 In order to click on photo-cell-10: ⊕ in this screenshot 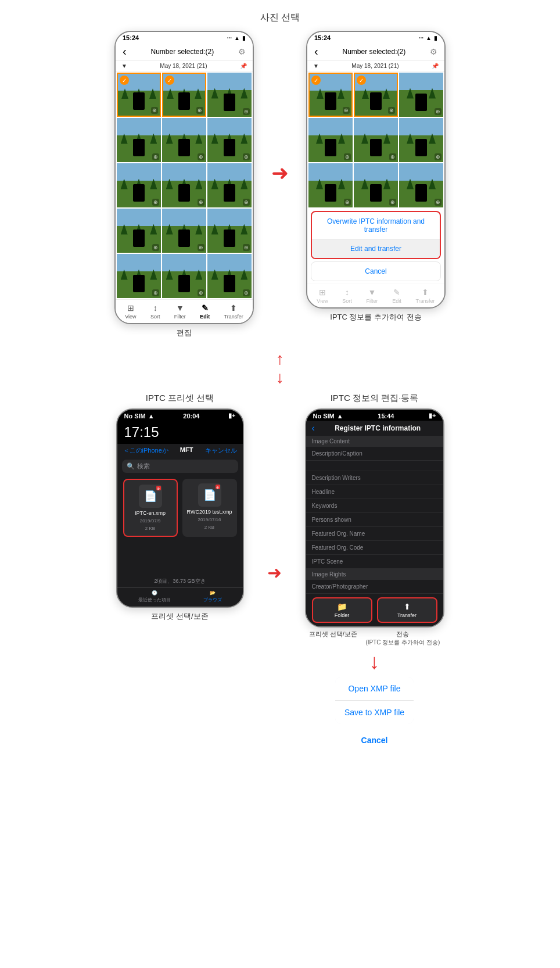, I will do `click(139, 231)`.